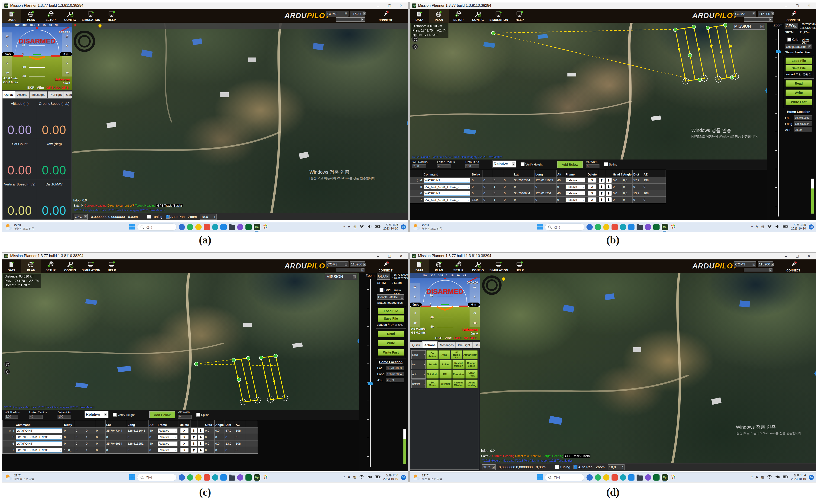 The image size is (818, 504). I want to click on baud-select: 115200▾, so click(765, 14).